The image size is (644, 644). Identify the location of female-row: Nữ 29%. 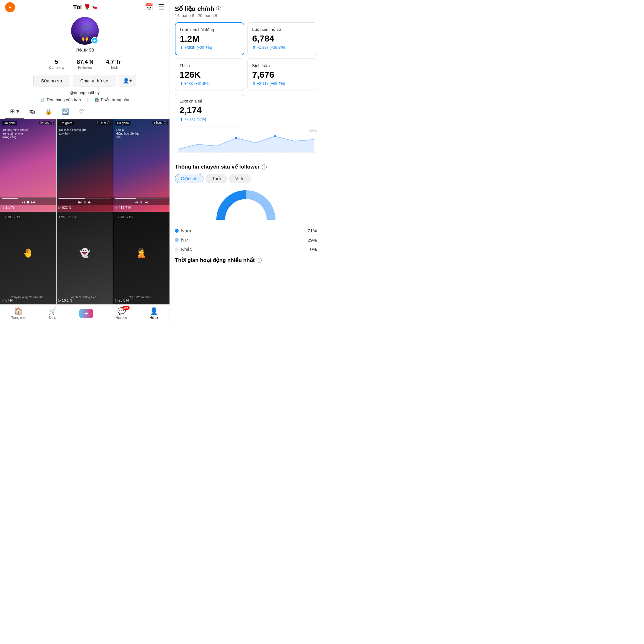
(246, 240).